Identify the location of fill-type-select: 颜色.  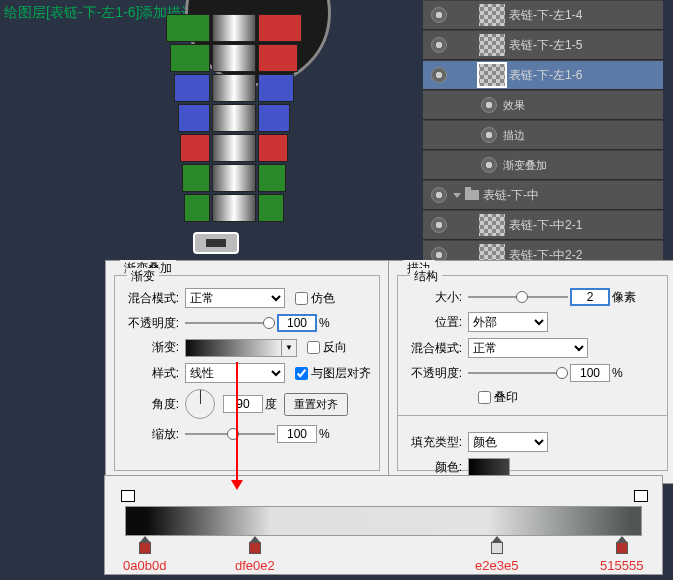
(508, 442).